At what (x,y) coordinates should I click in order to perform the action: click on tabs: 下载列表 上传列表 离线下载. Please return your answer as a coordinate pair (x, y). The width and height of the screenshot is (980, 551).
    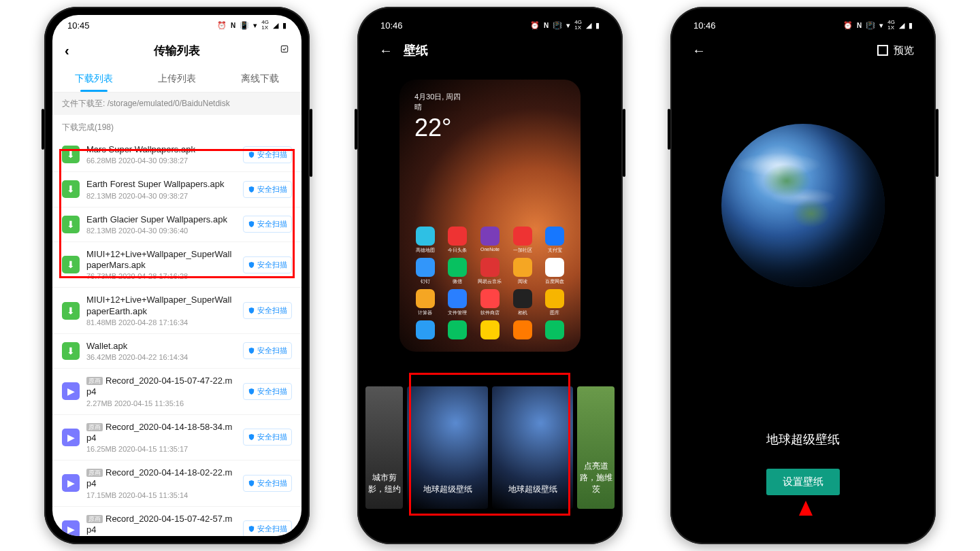
    Looking at the image, I should click on (177, 79).